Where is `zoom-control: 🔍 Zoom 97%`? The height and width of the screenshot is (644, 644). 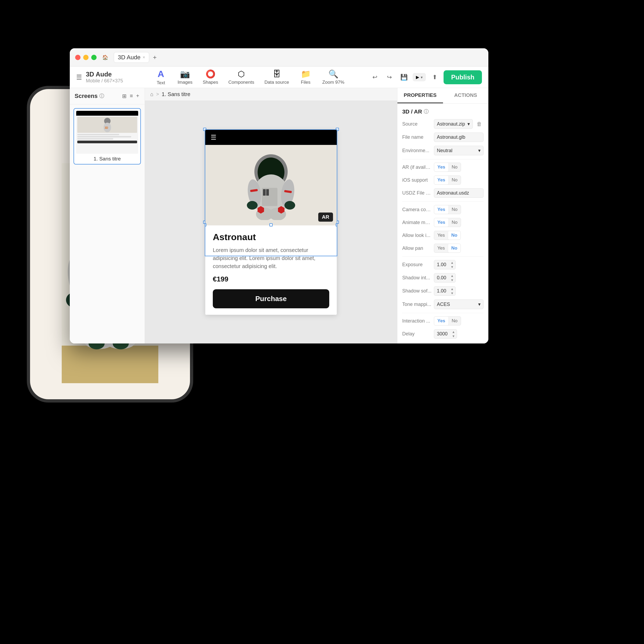
zoom-control: 🔍 Zoom 97% is located at coordinates (333, 77).